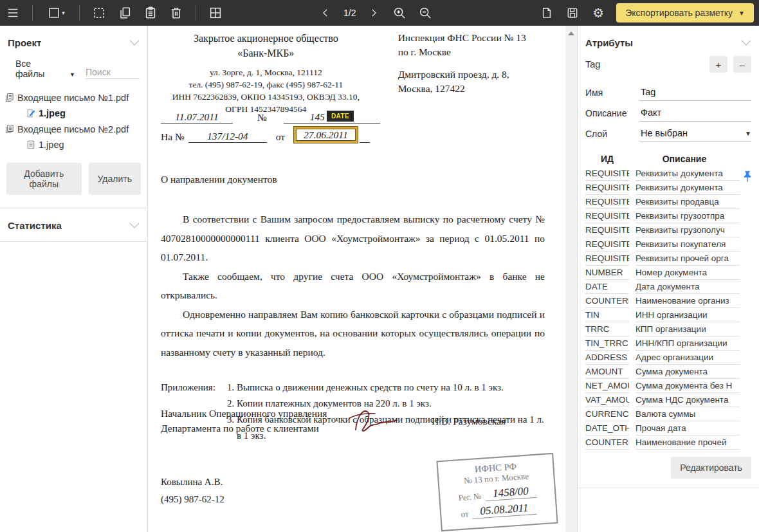  Describe the element at coordinates (668, 443) in the screenshot. I see `attribute-table-row: COUNTERP Наименование прочей` at that location.